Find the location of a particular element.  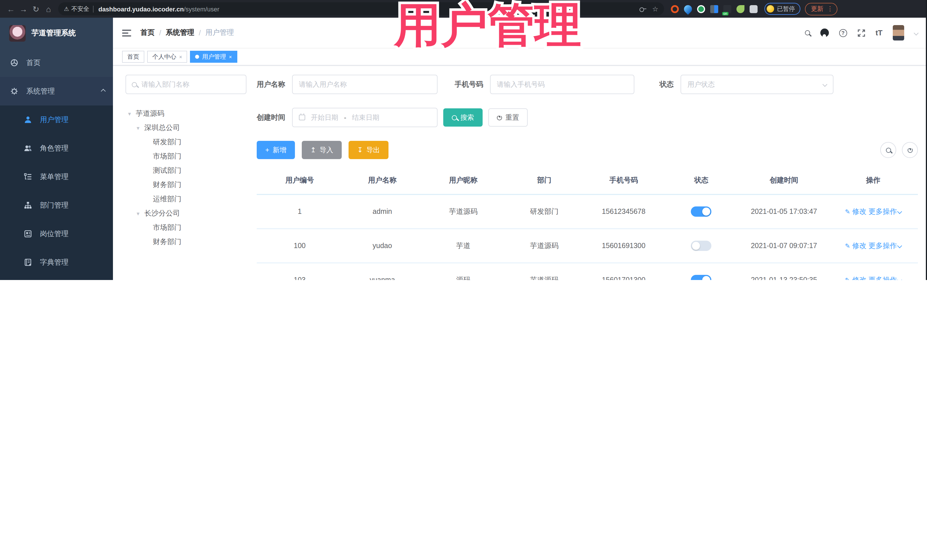

breadcrumb-home: 首页 is located at coordinates (147, 33).